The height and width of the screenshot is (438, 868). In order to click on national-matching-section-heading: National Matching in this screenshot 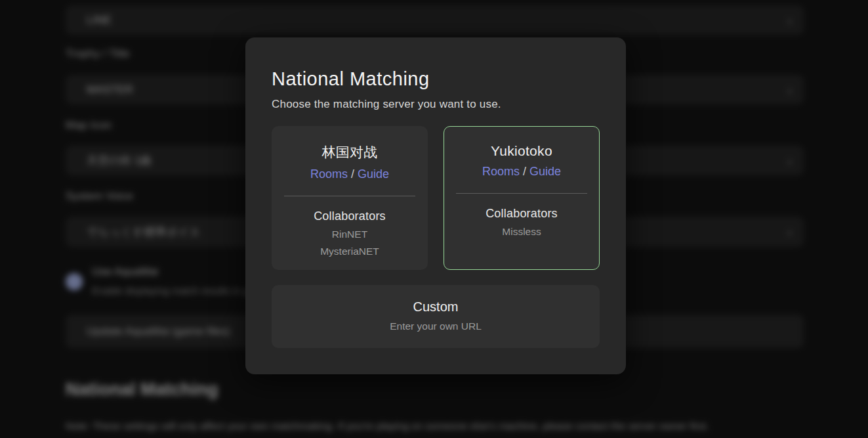, I will do `click(142, 390)`.